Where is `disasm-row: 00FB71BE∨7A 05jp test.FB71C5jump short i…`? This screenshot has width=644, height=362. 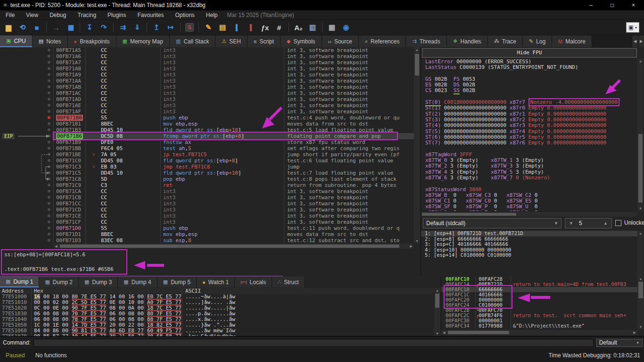 disasm-row: 00FB71BE∨7A 05jp test.FB71C5jump short i… is located at coordinates (207, 155).